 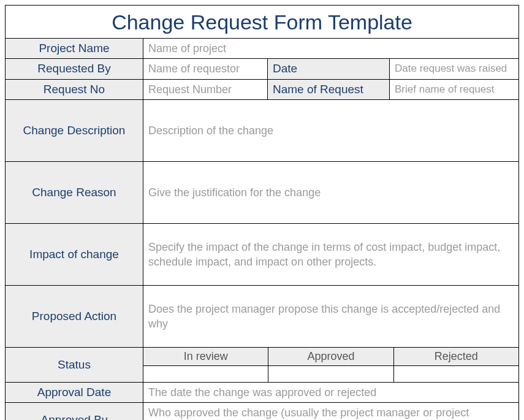 What do you see at coordinates (75, 365) in the screenshot?
I see `label-status: Status` at bounding box center [75, 365].